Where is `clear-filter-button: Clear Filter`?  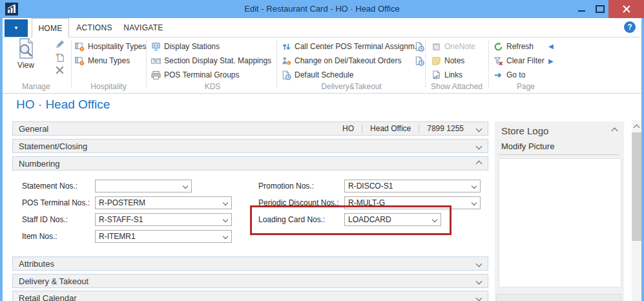 clear-filter-button: Clear Filter is located at coordinates (519, 61).